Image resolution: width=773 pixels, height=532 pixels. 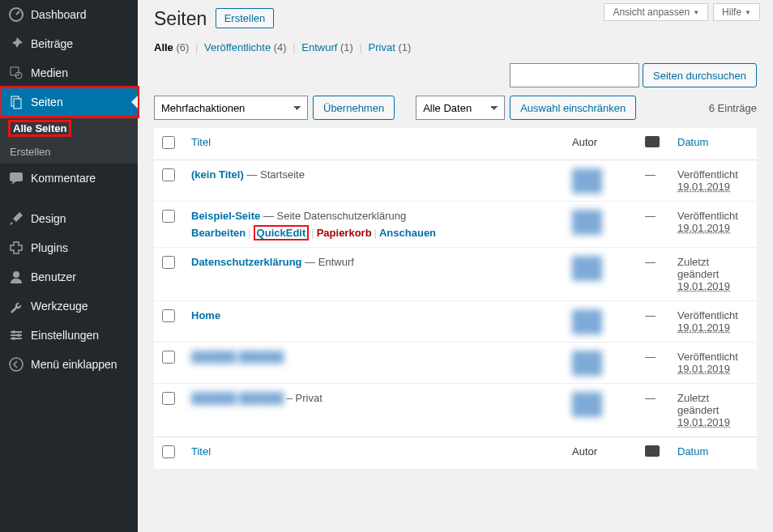 I want to click on sidebar-subitem-all-pages: Alle Seiten, so click(x=69, y=128).